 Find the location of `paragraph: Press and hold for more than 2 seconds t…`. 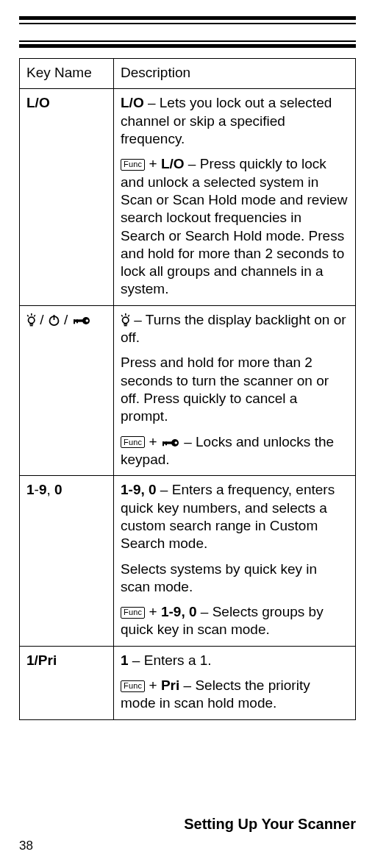

paragraph: Press and hold for more than 2 seconds t… is located at coordinates (235, 390).